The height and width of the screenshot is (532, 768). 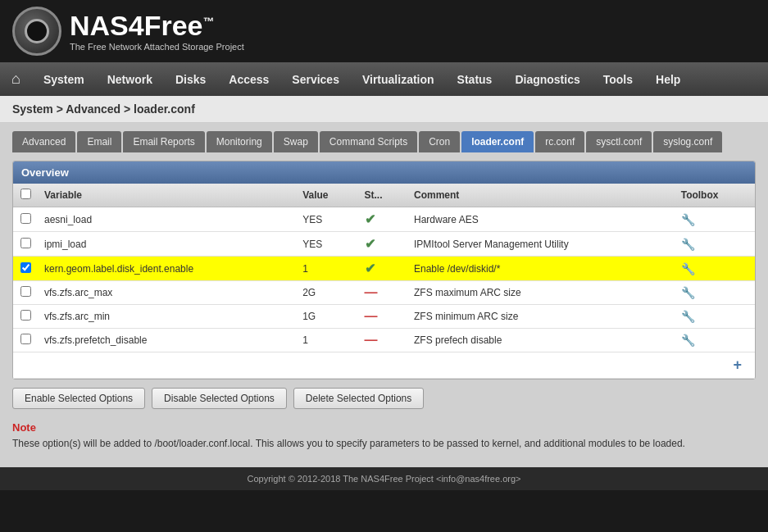 What do you see at coordinates (498, 142) in the screenshot?
I see `tab-loader-conf: loader.conf` at bounding box center [498, 142].